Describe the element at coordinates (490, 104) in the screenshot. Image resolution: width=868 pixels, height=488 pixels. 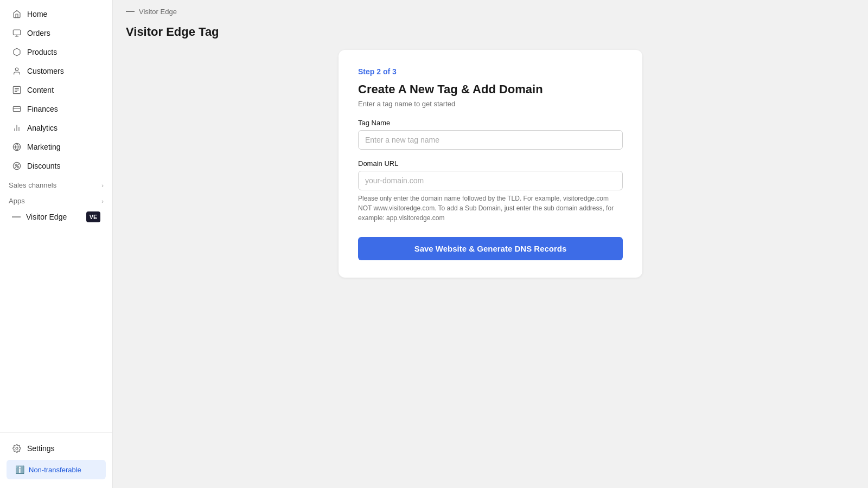
I see `card-subtitle: Enter a tag name to get started` at that location.